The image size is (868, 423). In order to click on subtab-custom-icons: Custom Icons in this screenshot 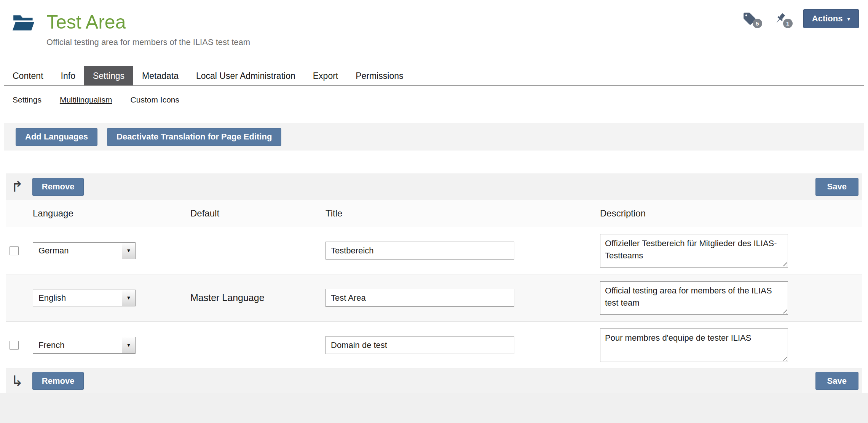, I will do `click(155, 100)`.